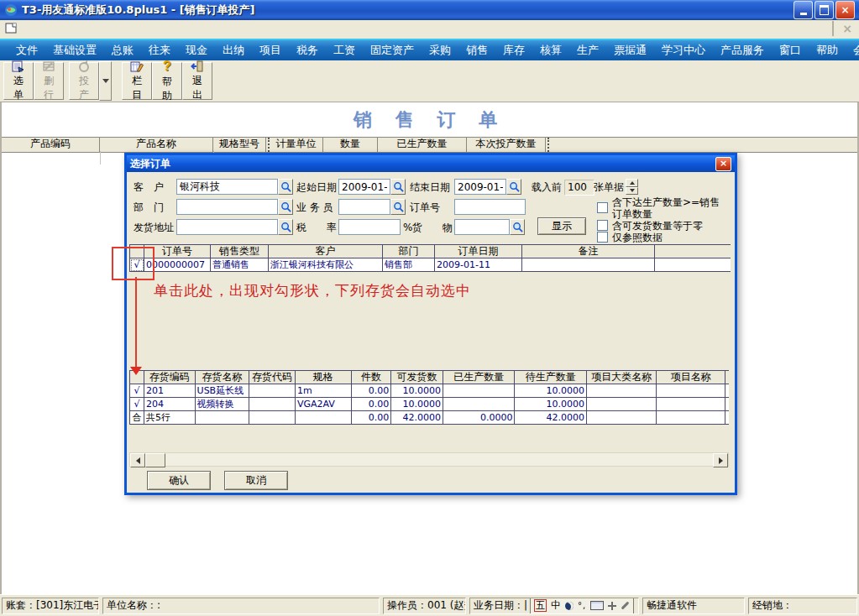  Describe the element at coordinates (296, 144) in the screenshot. I see `col-unit: 计量单位` at that location.